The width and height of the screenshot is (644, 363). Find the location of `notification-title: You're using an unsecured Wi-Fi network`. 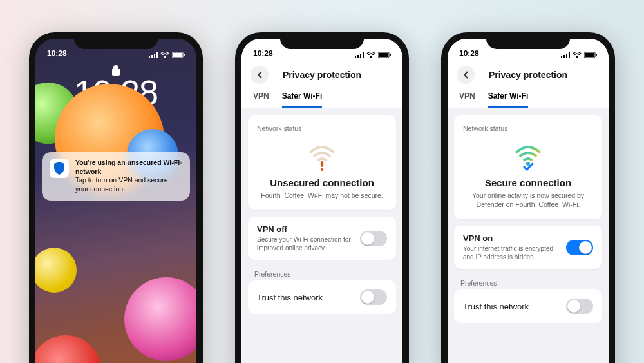

notification-title: You're using an unsecured Wi-Fi network is located at coordinates (129, 168).